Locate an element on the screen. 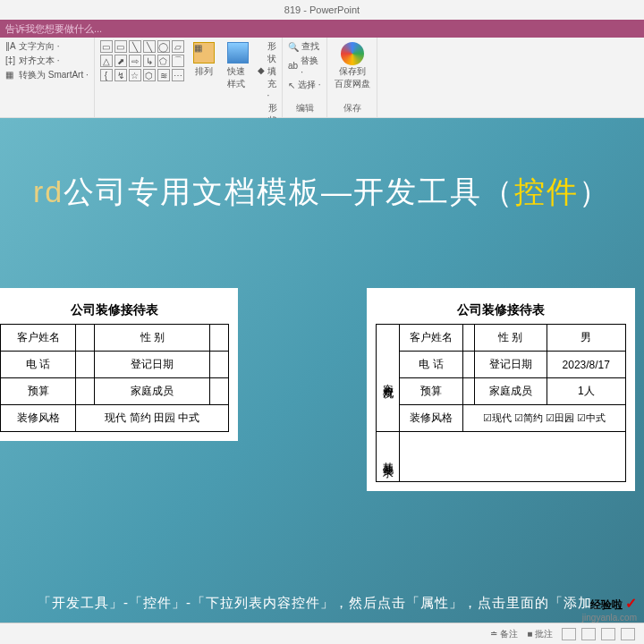 This screenshot has width=644, height=644. shape-brace-icon: { is located at coordinates (106, 75).